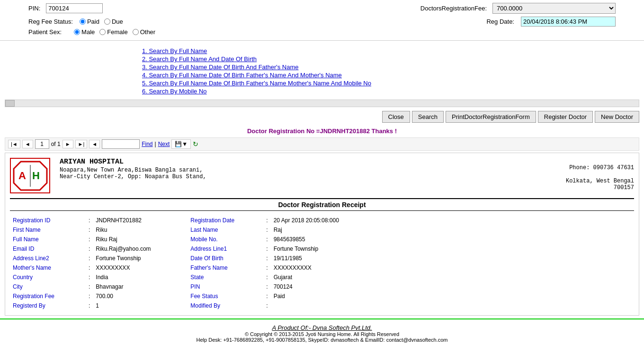  Describe the element at coordinates (89, 296) in the screenshot. I see `field-colon-8: :` at that location.